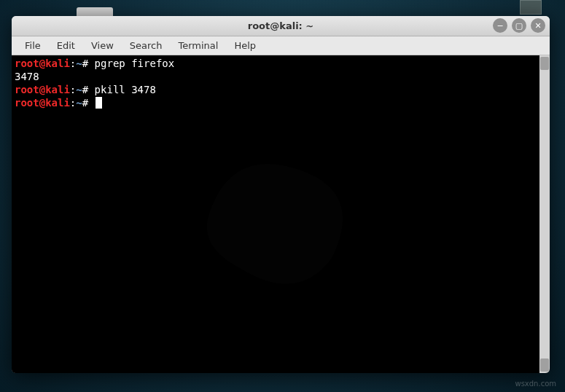  I want to click on command-text: pkill 3478, so click(125, 90).